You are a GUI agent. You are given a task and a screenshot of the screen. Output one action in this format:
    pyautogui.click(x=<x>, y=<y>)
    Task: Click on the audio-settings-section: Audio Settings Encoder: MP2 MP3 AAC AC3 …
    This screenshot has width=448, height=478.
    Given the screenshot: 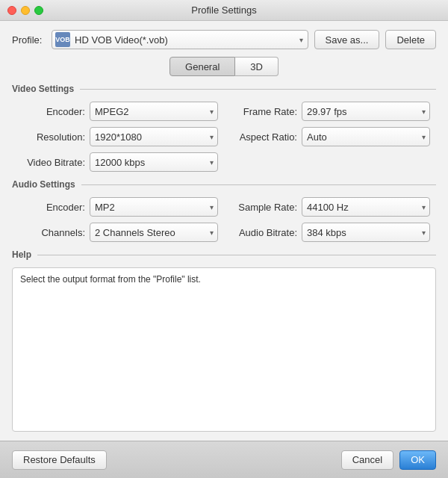 What is the action you would take?
    pyautogui.click(x=224, y=211)
    